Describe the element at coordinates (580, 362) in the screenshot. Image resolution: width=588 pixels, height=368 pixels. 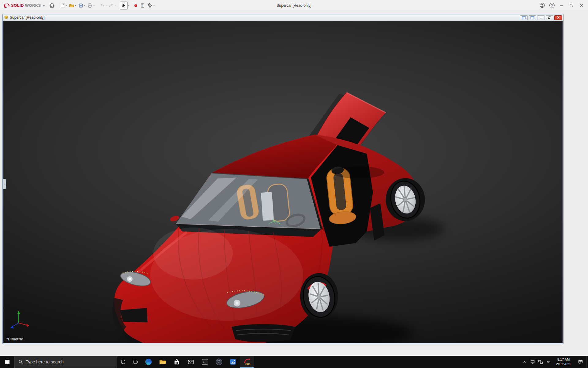
I see `action-center-button` at that location.